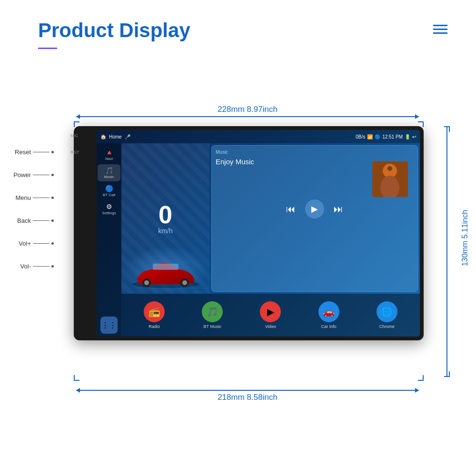 This screenshot has width=476, height=476. I want to click on app-grid-button: ⋮⋮, so click(109, 325).